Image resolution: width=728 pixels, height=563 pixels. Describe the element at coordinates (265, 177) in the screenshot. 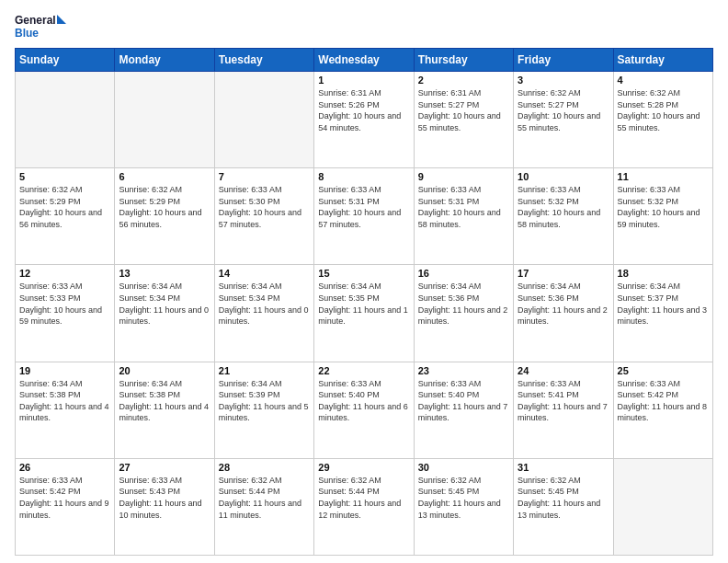

I see `cell-date: 7` at that location.